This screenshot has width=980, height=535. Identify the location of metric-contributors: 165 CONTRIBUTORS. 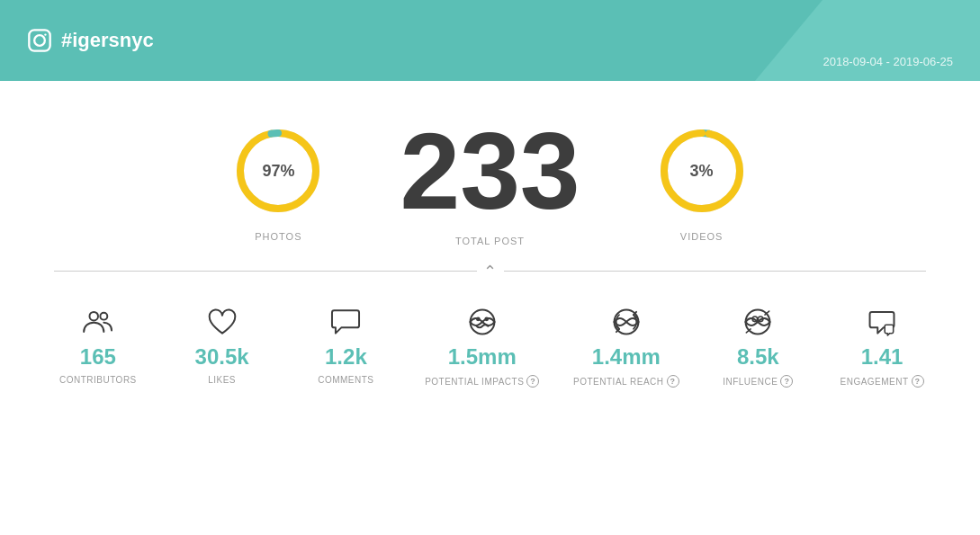
(98, 345).